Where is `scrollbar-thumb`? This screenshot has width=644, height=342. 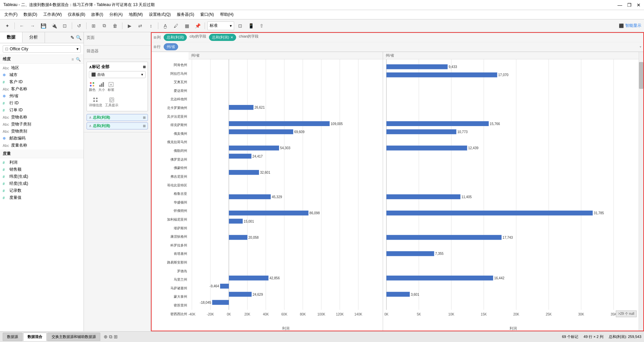
scrollbar-thumb is located at coordinates (641, 75).